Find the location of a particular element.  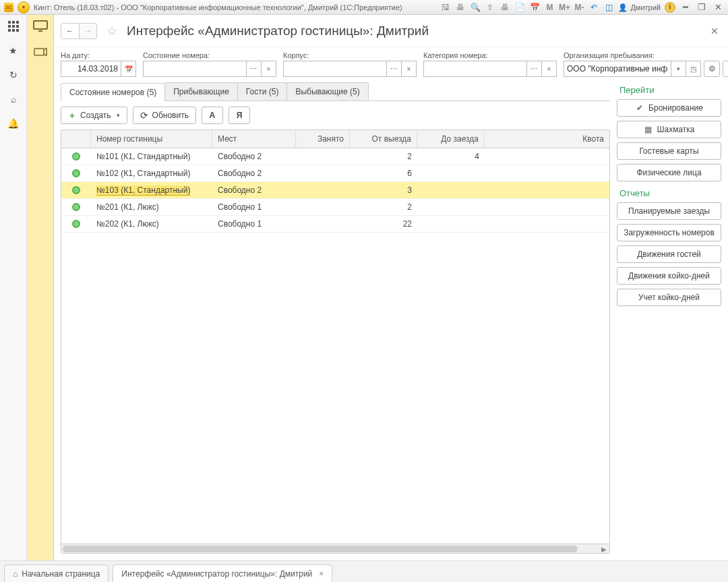

col-quota: Квота is located at coordinates (547, 139).